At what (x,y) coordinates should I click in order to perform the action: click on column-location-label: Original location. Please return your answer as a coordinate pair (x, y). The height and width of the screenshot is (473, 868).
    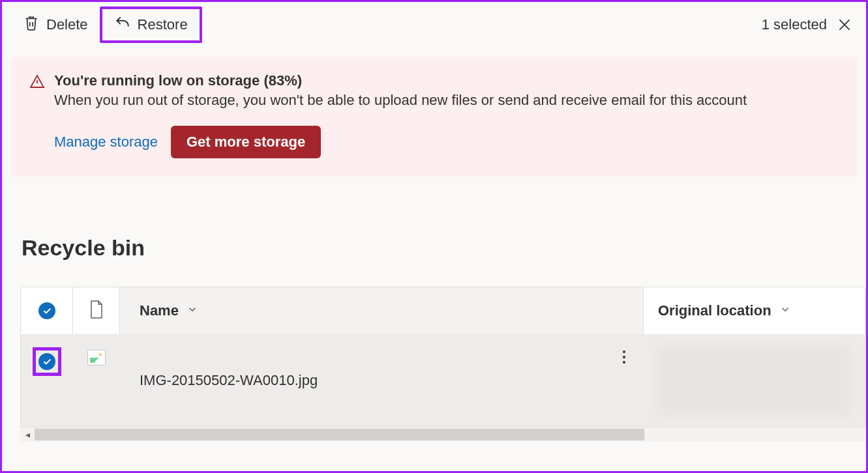
    Looking at the image, I should click on (715, 311).